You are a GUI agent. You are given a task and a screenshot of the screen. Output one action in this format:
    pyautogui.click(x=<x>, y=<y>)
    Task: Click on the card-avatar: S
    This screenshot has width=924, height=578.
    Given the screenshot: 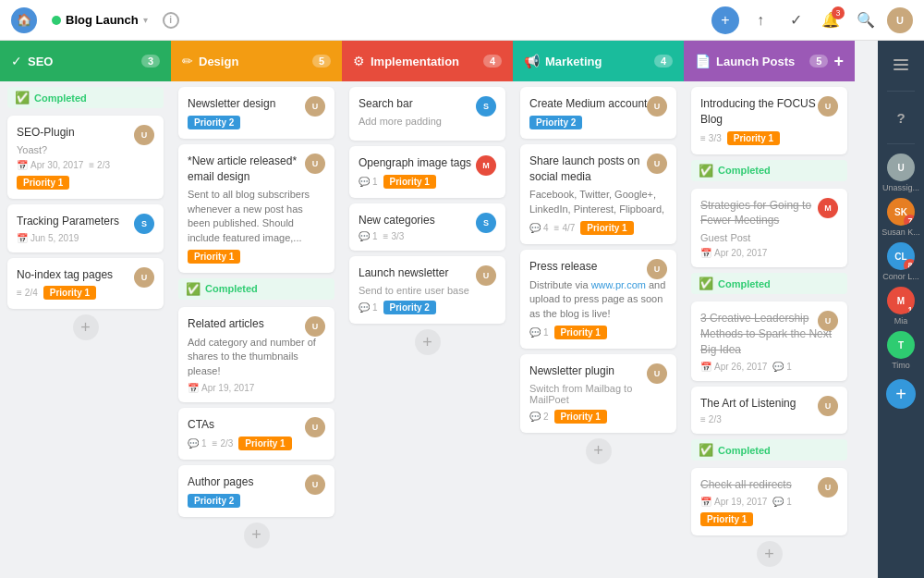 What is the action you would take?
    pyautogui.click(x=144, y=224)
    